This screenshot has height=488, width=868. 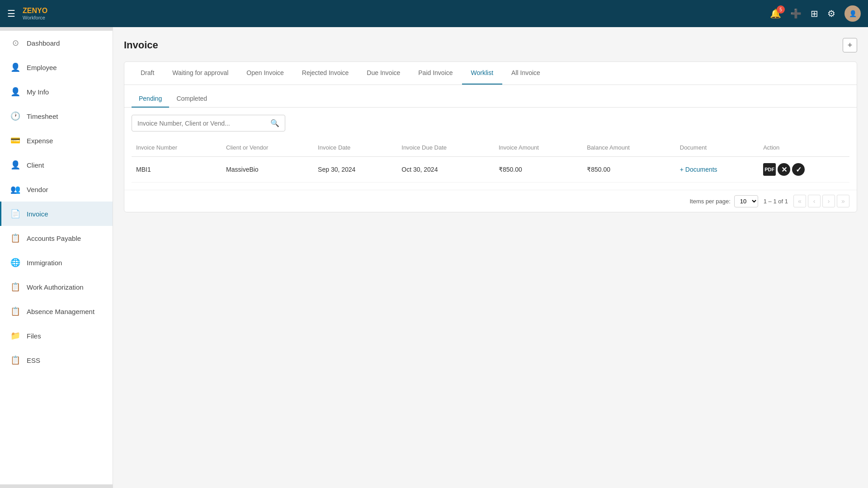 I want to click on approve-button: ✓, so click(x=798, y=169).